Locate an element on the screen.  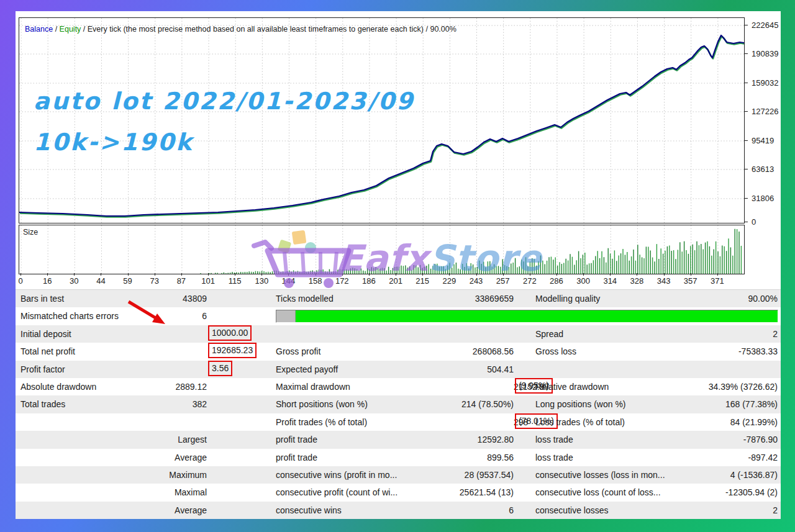
stat-value: 504.41 is located at coordinates (501, 369).